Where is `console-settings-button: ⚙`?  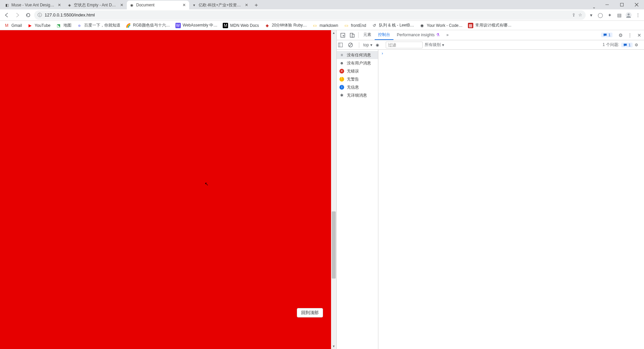 console-settings-button: ⚙ is located at coordinates (639, 45).